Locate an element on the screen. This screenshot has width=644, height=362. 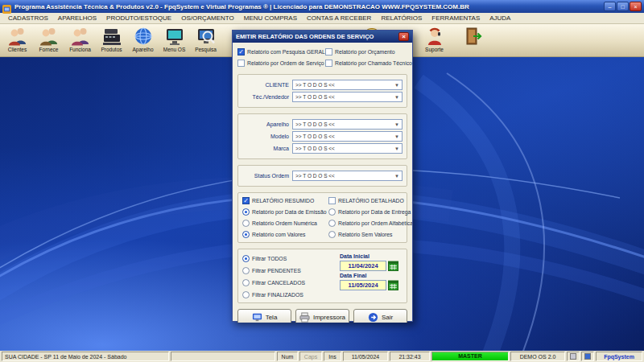
marca-label: Marca is located at coordinates (267, 148).